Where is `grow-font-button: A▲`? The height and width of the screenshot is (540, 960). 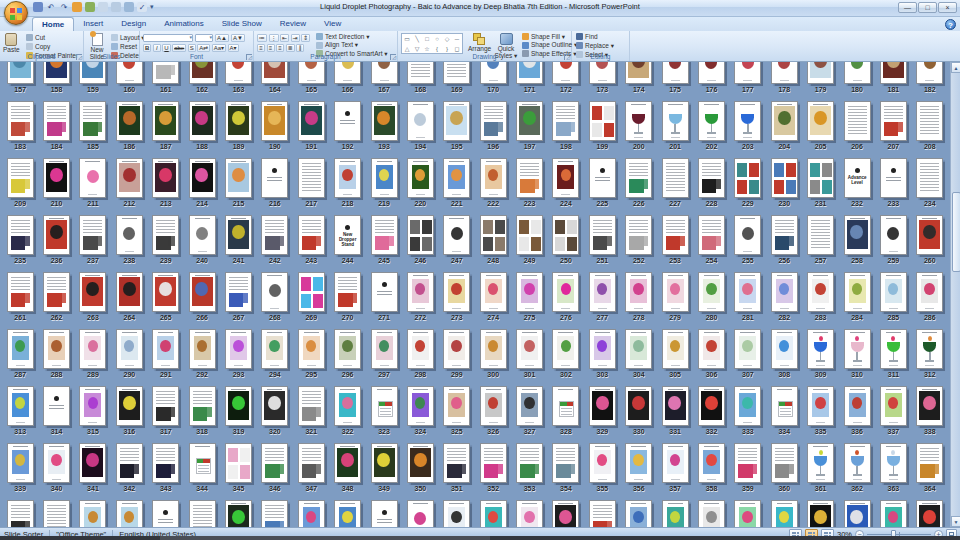
grow-font-button: A▲ is located at coordinates (222, 38).